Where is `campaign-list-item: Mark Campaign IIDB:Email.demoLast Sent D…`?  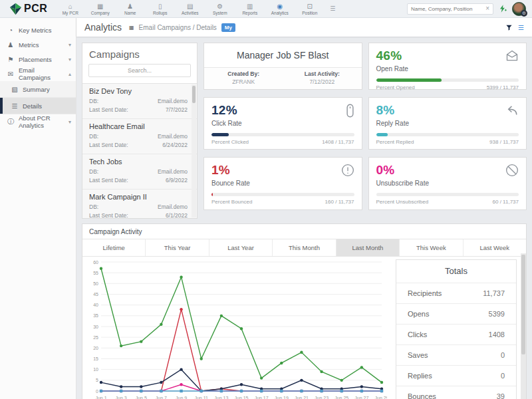 campaign-list-item: Mark Campaign IIDB:Email.demoLast Sent D… is located at coordinates (140, 203).